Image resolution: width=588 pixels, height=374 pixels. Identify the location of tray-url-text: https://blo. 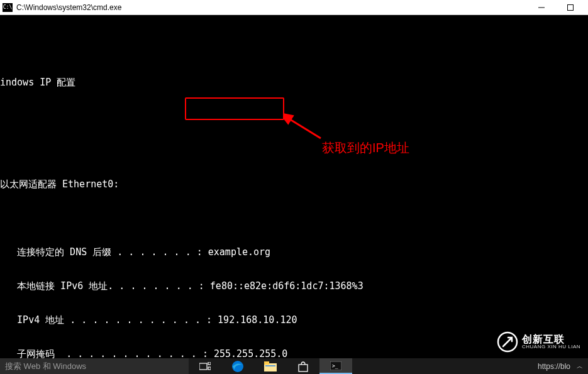
(554, 366).